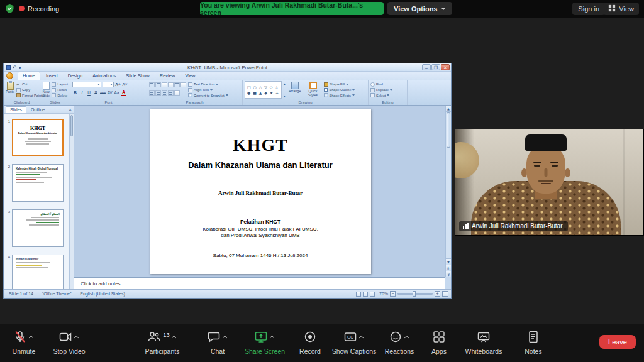  What do you see at coordinates (10, 10) in the screenshot?
I see `security-shield-icon` at bounding box center [10, 10].